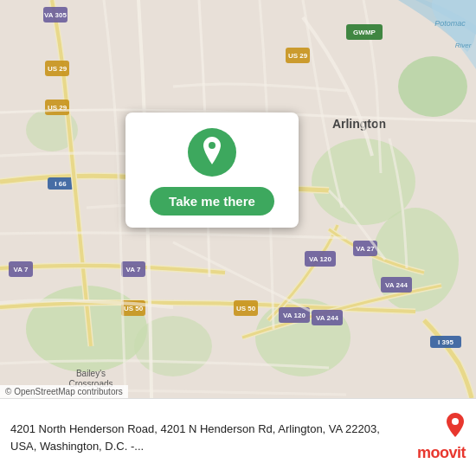  Describe the element at coordinates (212, 170) in the screenshot. I see `take-me-there-card: Take me there` at that location.